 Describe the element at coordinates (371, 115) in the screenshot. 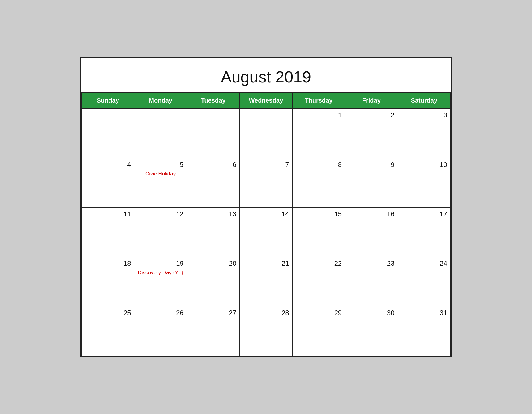

I see `day-number: 2` at that location.